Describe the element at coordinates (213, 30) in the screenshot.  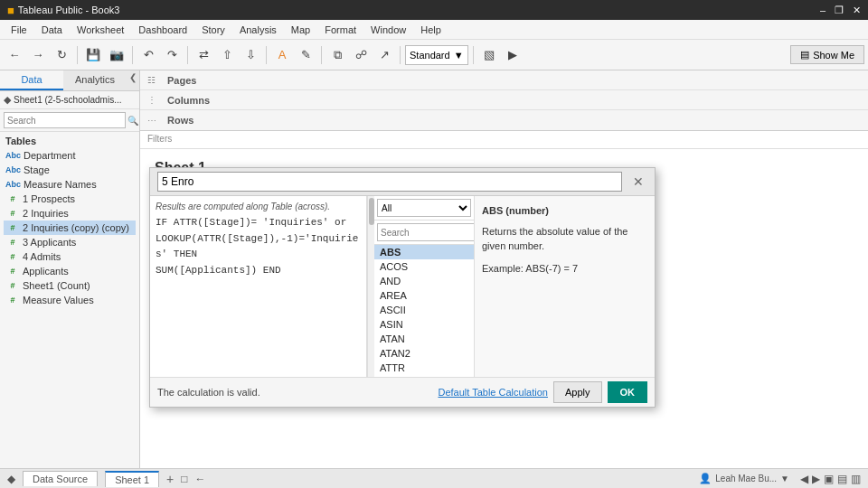
I see `menu-story: Story` at that location.